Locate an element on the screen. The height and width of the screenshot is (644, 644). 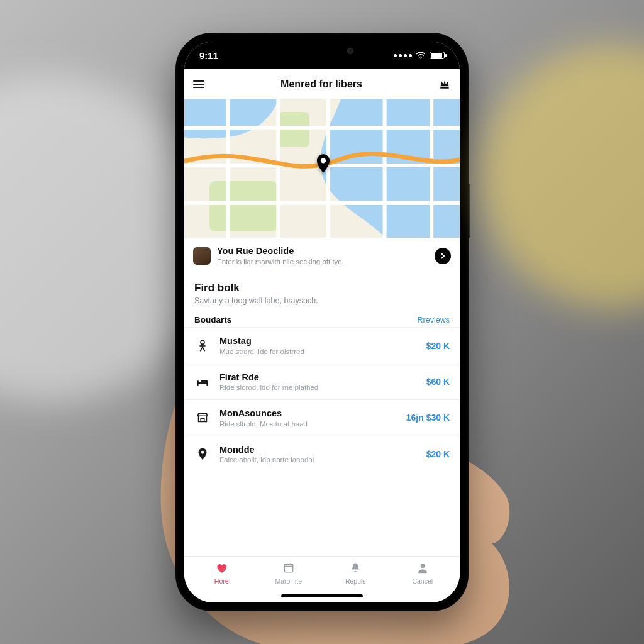
row-title: MonAsounces is located at coordinates (308, 414).